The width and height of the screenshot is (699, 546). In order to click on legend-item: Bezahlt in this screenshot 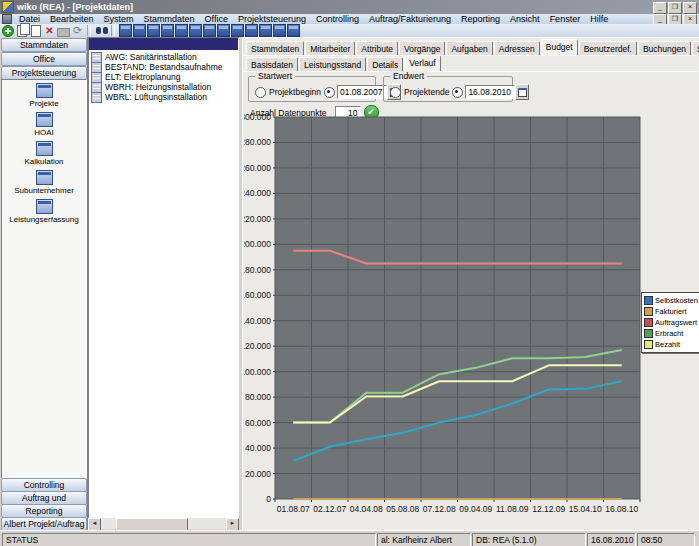, I will do `click(671, 344)`.